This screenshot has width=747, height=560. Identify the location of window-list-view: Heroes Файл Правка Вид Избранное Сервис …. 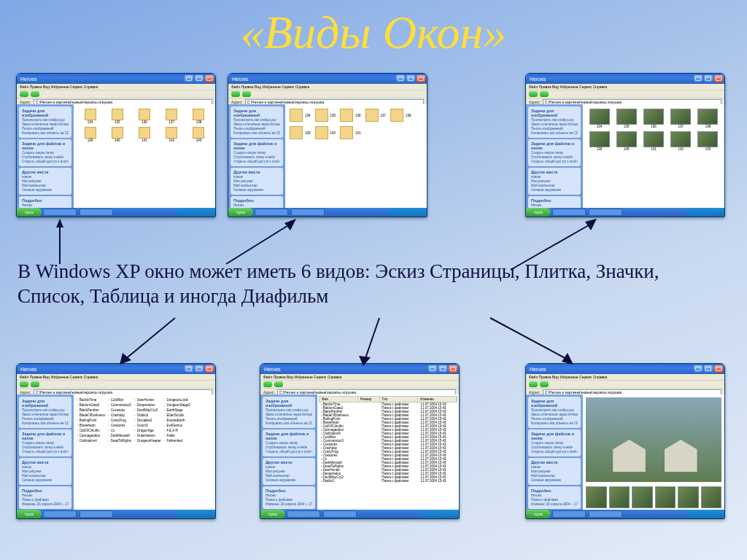
(116, 441).